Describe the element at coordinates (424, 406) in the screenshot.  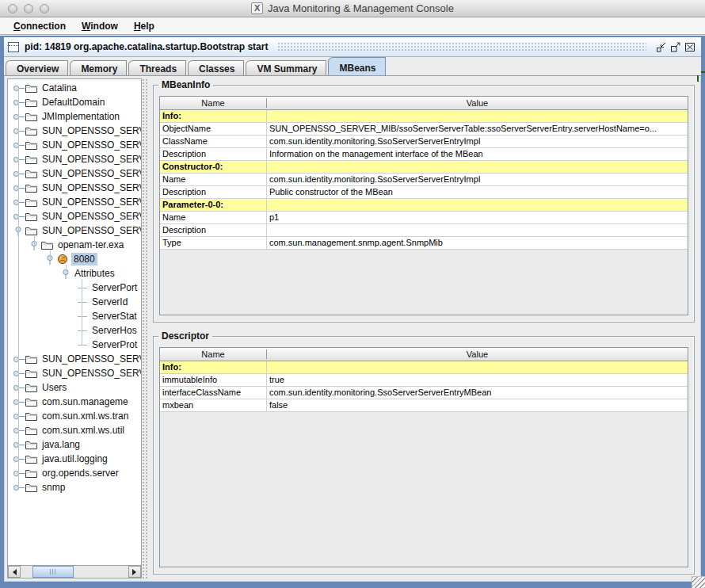
I see `table-row: mxbeanfalse` at that location.